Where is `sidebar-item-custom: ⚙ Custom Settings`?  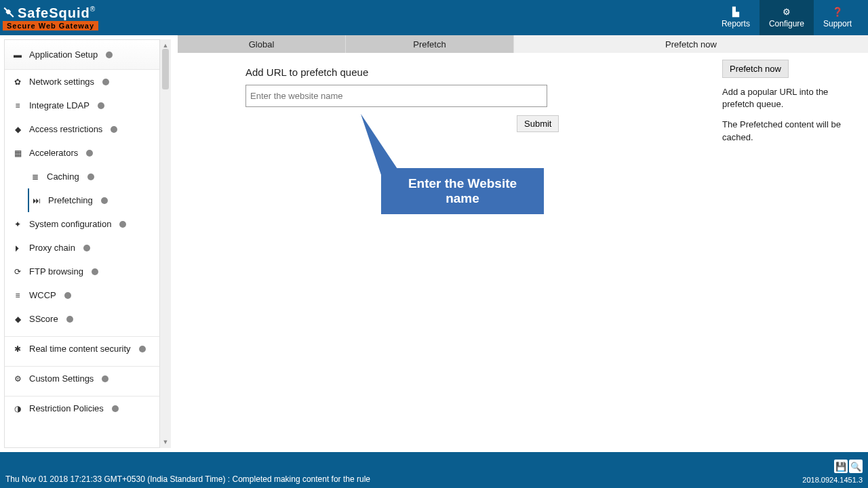
sidebar-item-custom: ⚙ Custom Settings is located at coordinates (82, 378).